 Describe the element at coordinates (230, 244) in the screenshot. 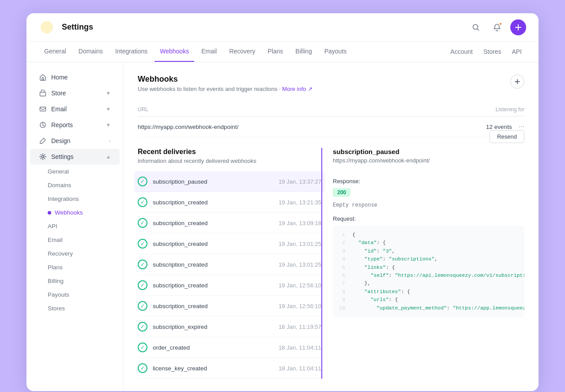

I see `delivery-item-4: ✓ subscription_created 19 Jan, 13:01:25` at that location.